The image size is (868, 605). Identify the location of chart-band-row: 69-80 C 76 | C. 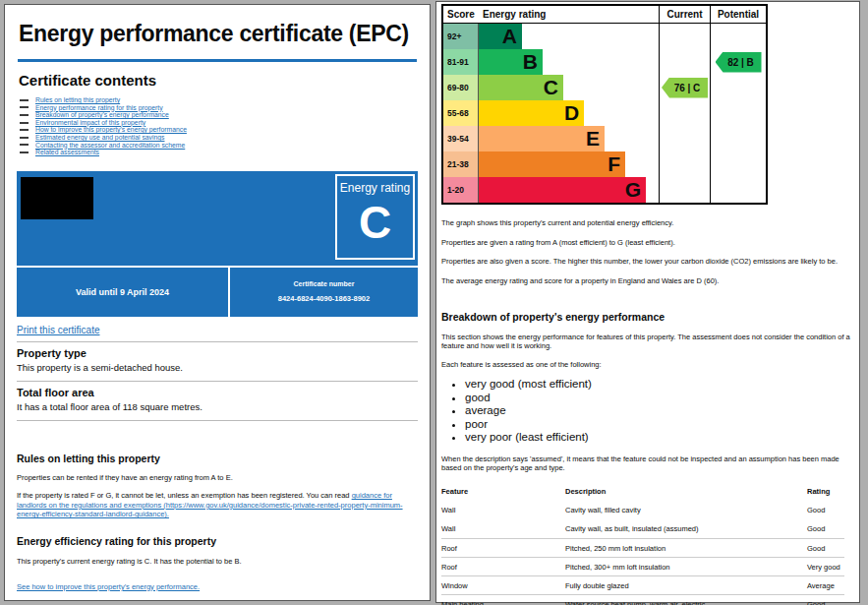
(605, 88).